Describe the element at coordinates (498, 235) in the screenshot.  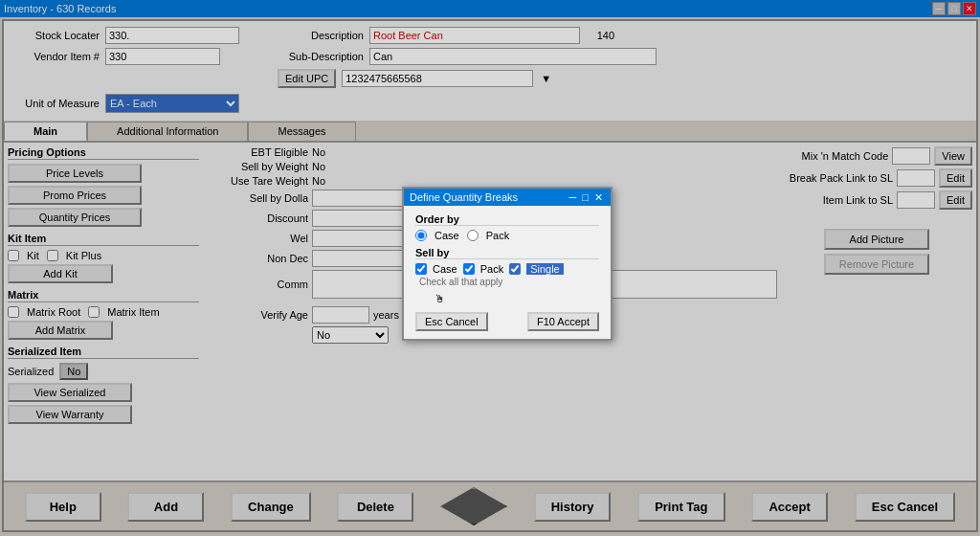
I see `order-pack-label: Pack` at that location.